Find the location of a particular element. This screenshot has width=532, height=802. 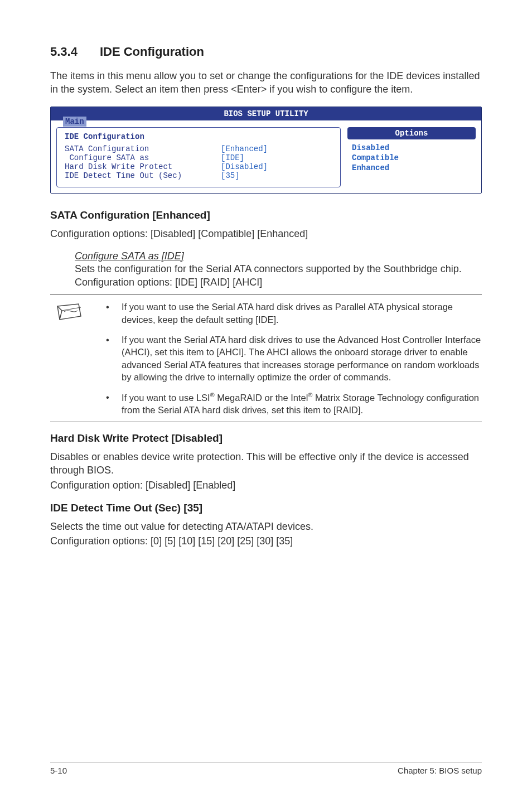

bios-option: Disabled is located at coordinates (414, 148).